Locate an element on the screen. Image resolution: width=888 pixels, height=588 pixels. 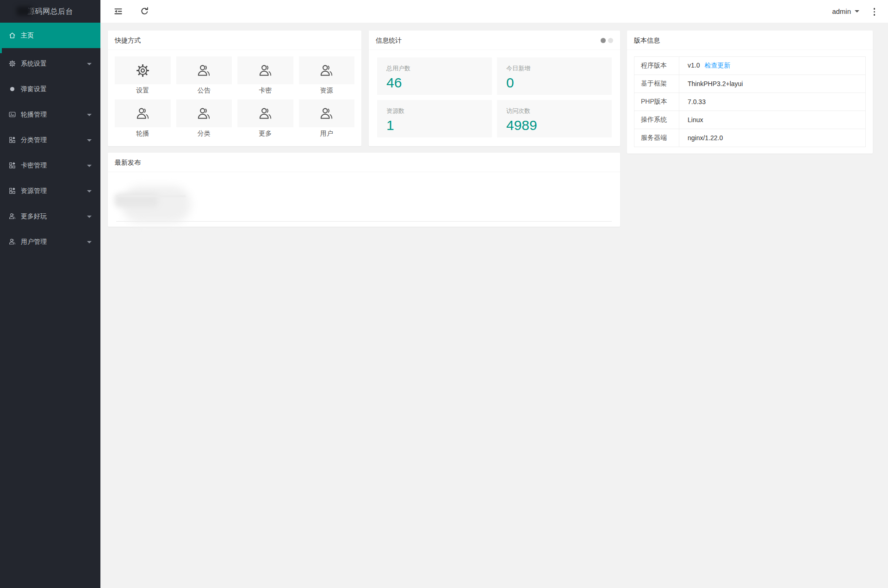
sidebar-item-system-settings: 系统设置 is located at coordinates (50, 64).